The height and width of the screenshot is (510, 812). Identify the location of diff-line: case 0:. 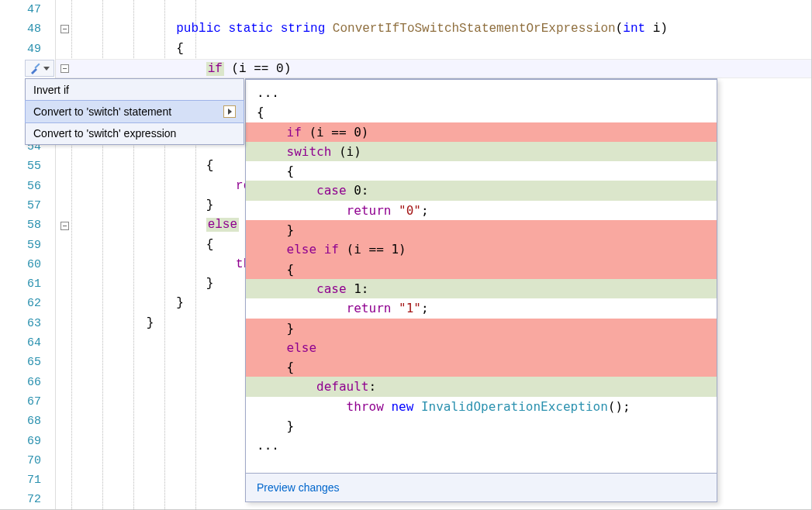
(481, 191).